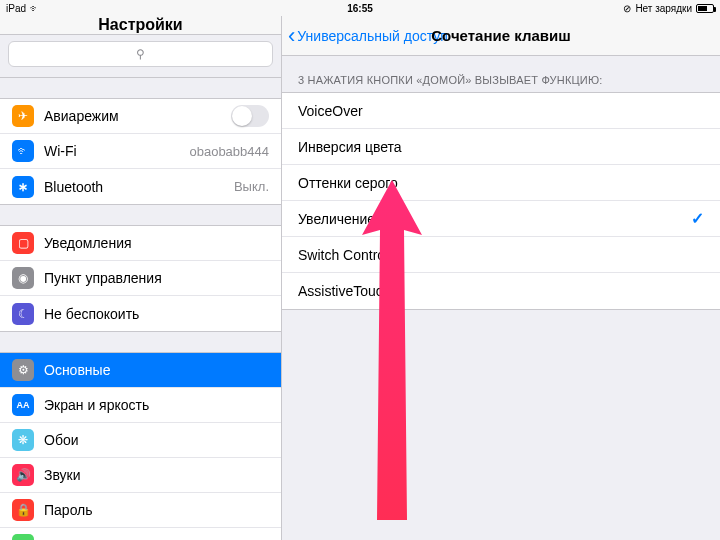  What do you see at coordinates (501, 255) in the screenshot?
I see `option-label: Switch Control` at bounding box center [501, 255].